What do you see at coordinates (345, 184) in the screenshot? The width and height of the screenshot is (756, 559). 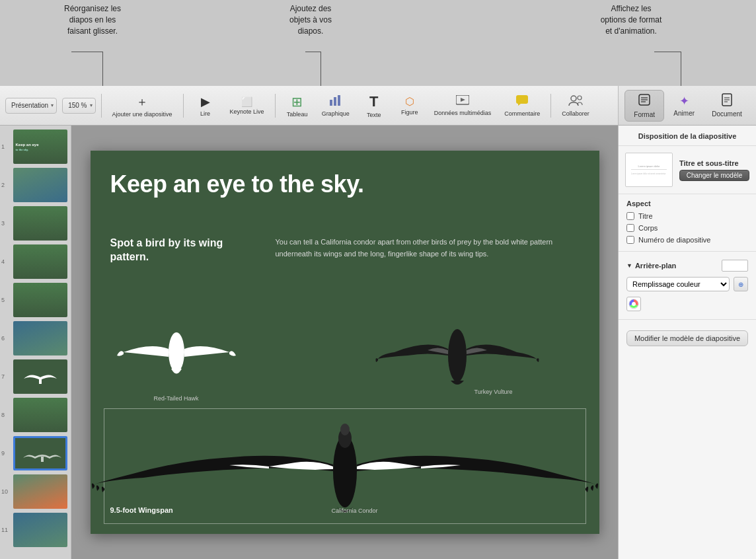 I see `slide-title: Keep an eye to the sky.` at bounding box center [345, 184].